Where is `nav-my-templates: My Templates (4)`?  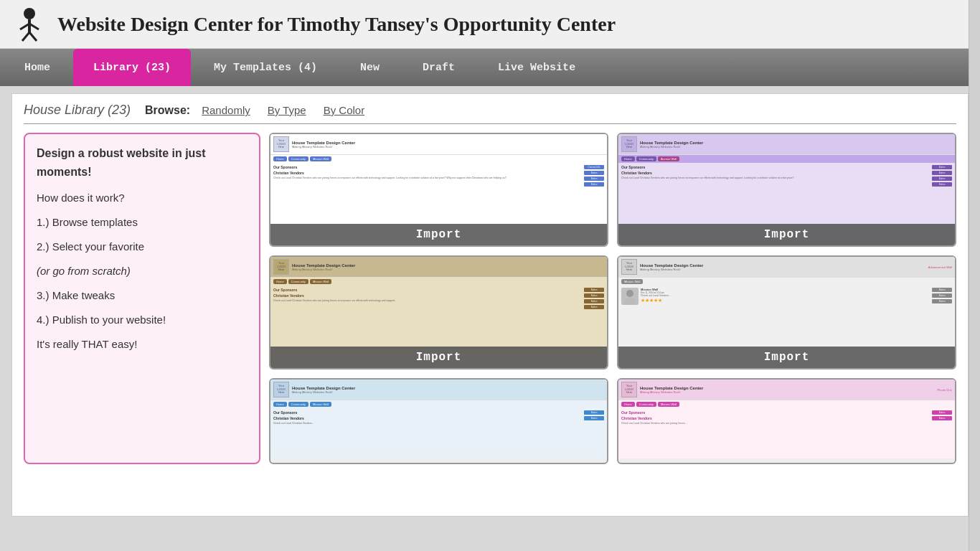
nav-my-templates: My Templates (4) is located at coordinates (265, 67).